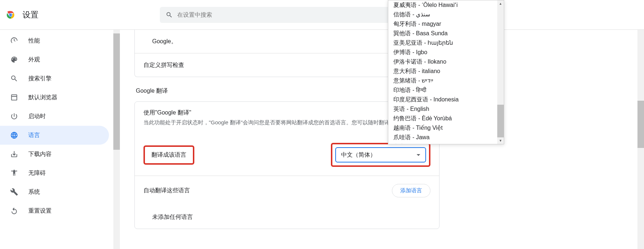  I want to click on translate-to-label-highlight: 翻译成该语言, so click(169, 155).